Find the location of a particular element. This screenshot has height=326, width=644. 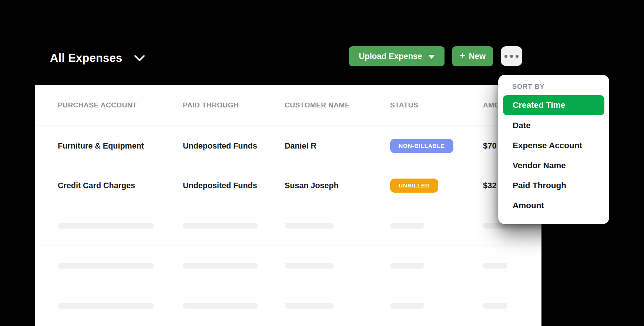

purchase-account-cell: Furniture & Equipment is located at coordinates (120, 146).